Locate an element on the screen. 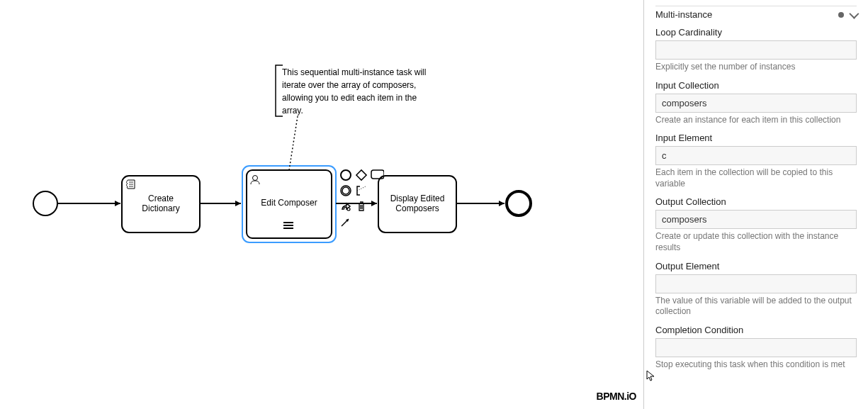 This screenshot has height=409, width=868. loop-cardinality-input is located at coordinates (756, 50).